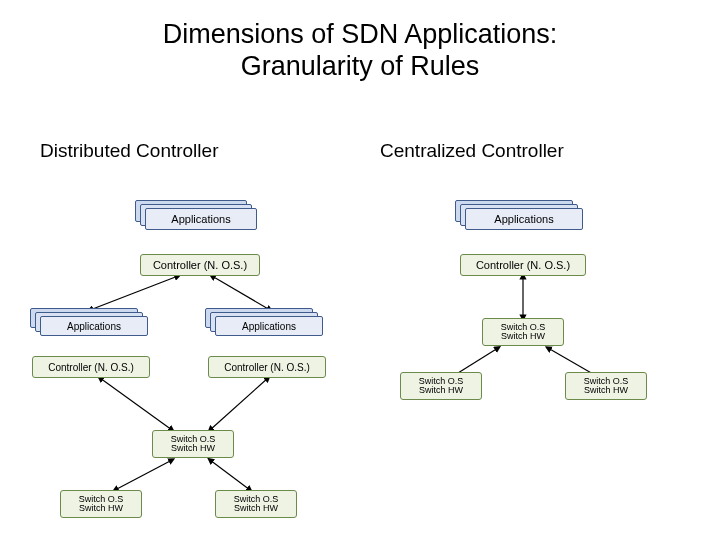 The height and width of the screenshot is (540, 720). What do you see at coordinates (606, 390) in the screenshot?
I see `cent-switch-br-l2: Switch HW` at bounding box center [606, 390].